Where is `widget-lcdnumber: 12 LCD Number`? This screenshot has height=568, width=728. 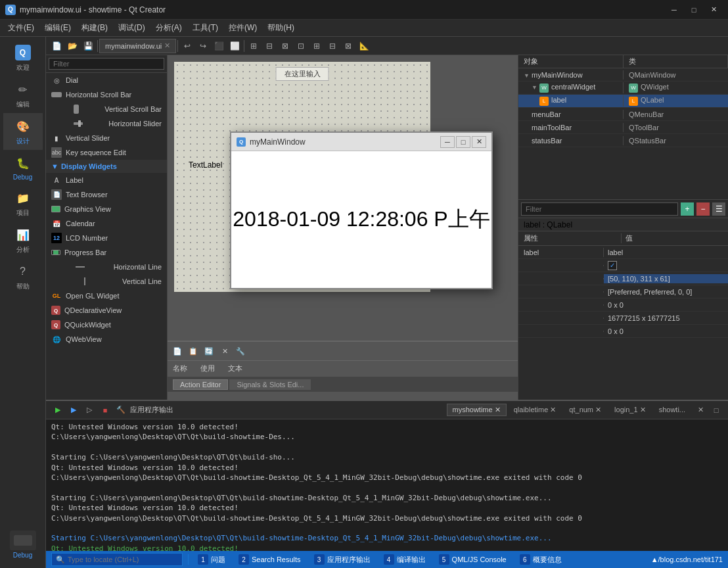 widget-lcdnumber: 12 LCD Number is located at coordinates (106, 238).